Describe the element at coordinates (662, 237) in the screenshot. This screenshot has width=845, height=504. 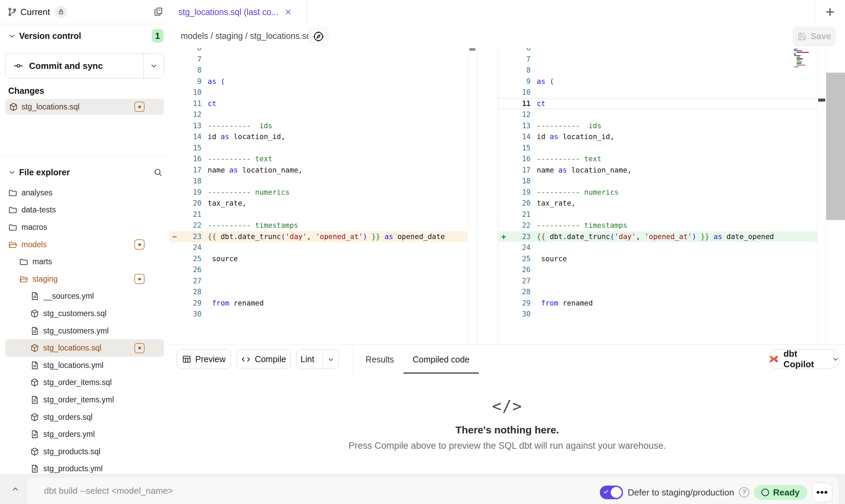
I see `code-line-right-23: +23{{ dbt.date_trunc('day', 'opened_at')…` at that location.